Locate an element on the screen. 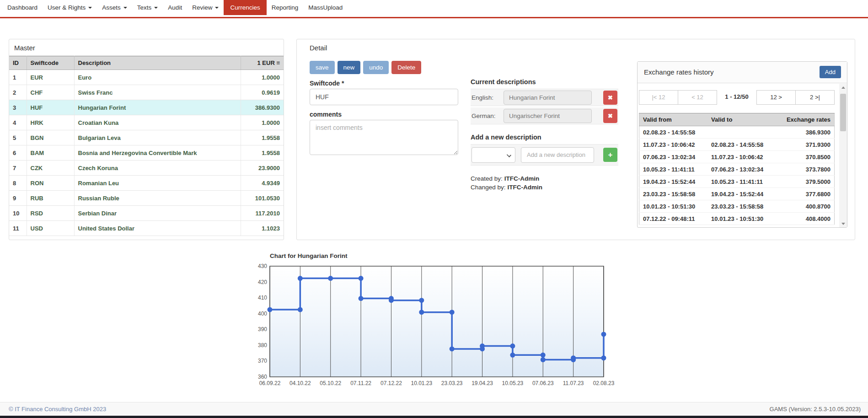 The image size is (868, 418). pagination-last: 2 >| is located at coordinates (815, 97).